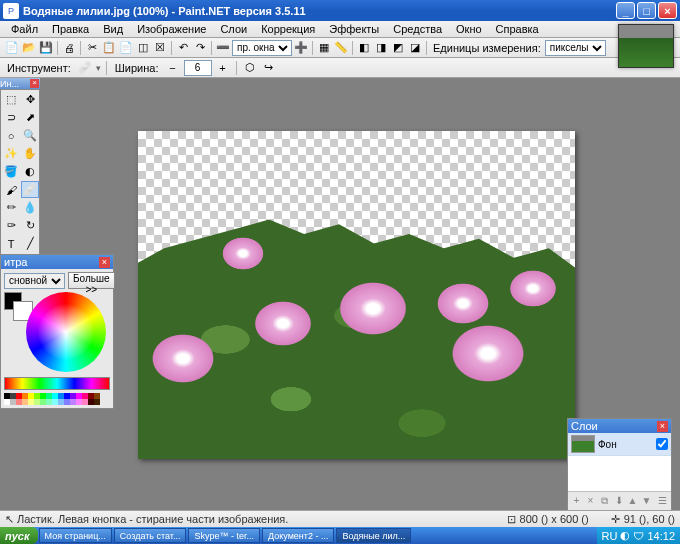 The height and width of the screenshot is (544, 680). I want to click on cut-icon: ✂, so click(92, 48).